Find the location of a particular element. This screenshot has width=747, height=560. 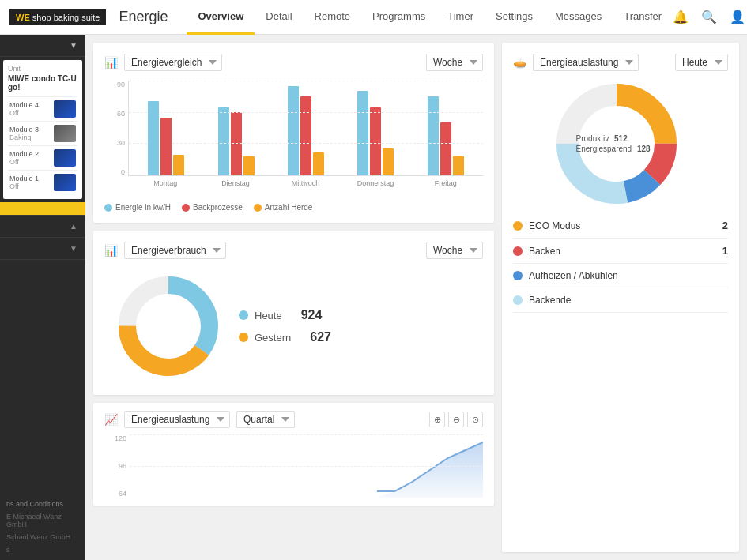

tab-timer: Timer is located at coordinates (460, 17).